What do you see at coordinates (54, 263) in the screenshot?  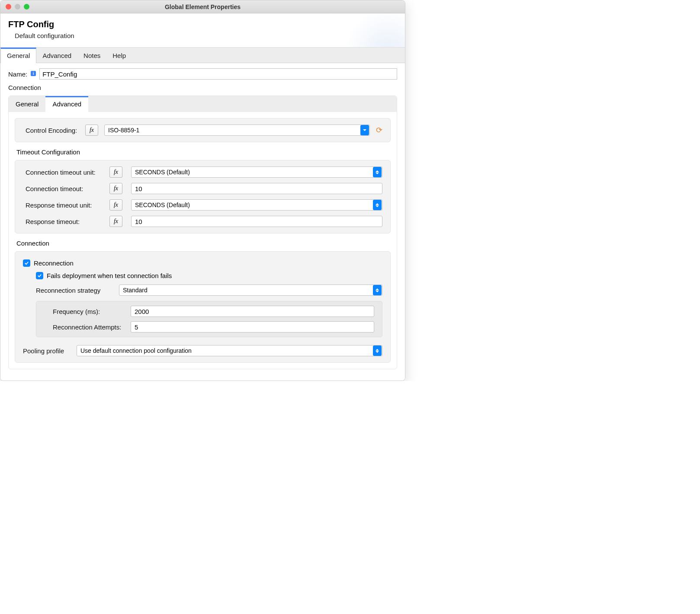 I see `reconnection-label: Reconnection` at bounding box center [54, 263].